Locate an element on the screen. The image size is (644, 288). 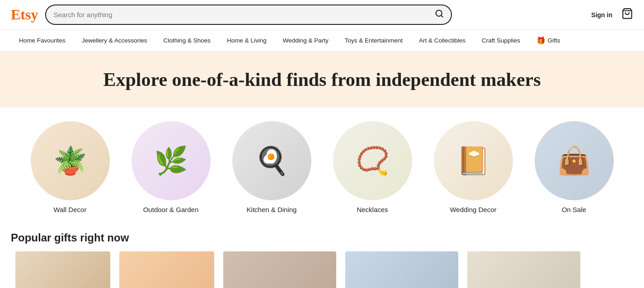
basket-icon is located at coordinates (627, 14).